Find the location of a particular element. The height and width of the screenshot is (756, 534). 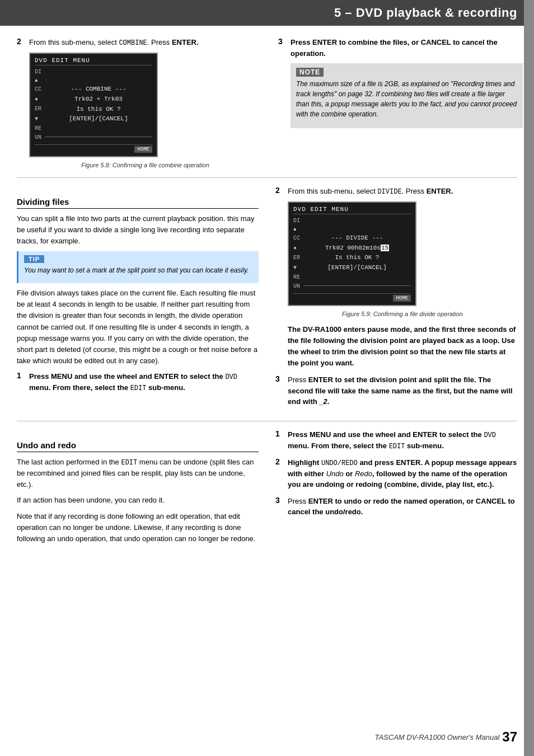

step-num-2-divide: 2 is located at coordinates (280, 190).